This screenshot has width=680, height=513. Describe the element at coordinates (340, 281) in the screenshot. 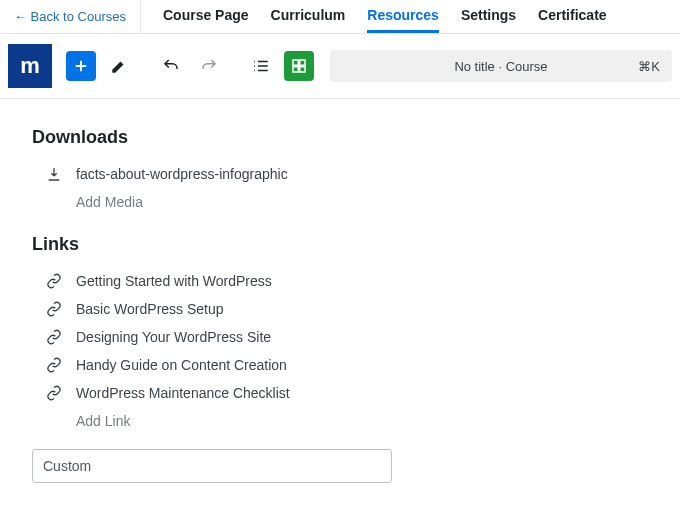

I see `link-item: Getting Started with WordPress` at that location.